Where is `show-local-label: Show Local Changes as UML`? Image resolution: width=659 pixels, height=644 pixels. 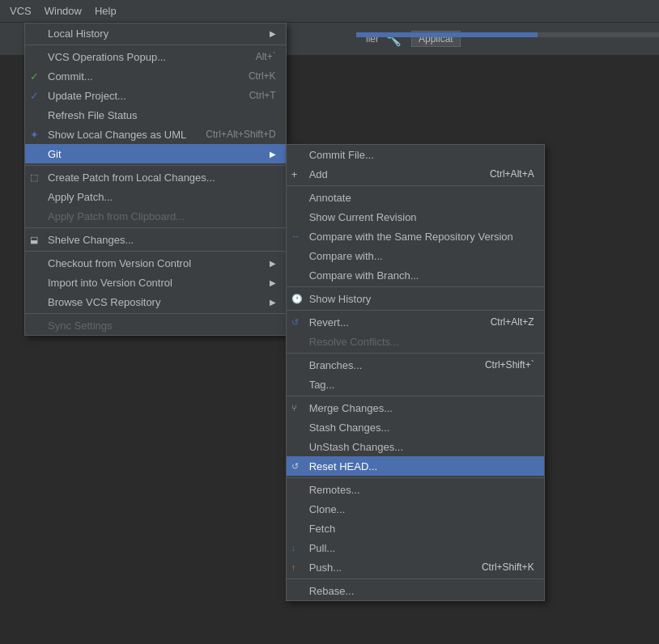
show-local-label: Show Local Changes as UML is located at coordinates (117, 134).